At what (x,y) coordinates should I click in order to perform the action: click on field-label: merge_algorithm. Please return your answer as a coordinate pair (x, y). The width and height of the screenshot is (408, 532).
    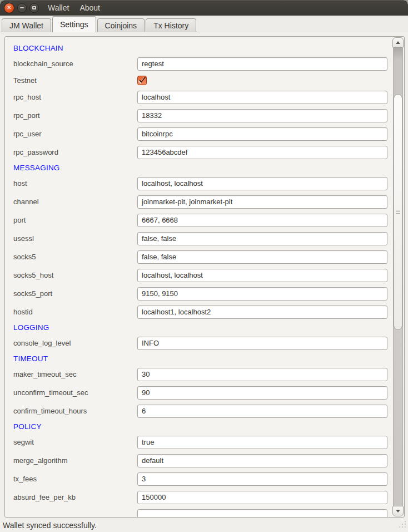
    Looking at the image, I should click on (76, 461).